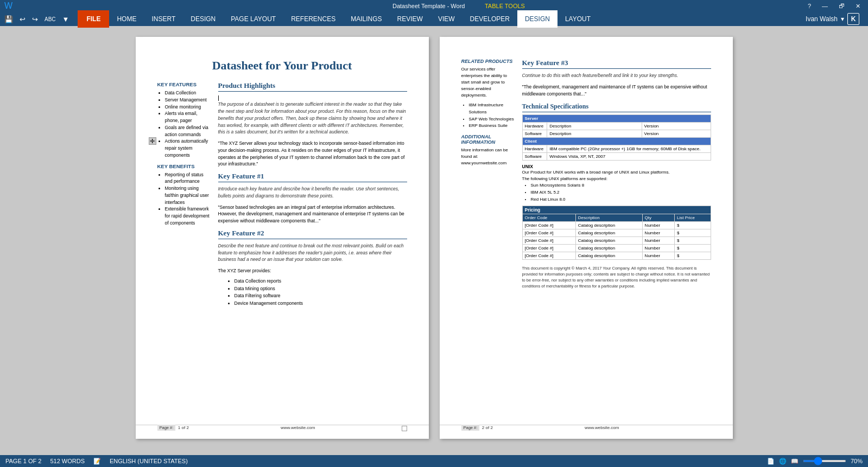  I want to click on title-bar-left: W, so click(59, 6).